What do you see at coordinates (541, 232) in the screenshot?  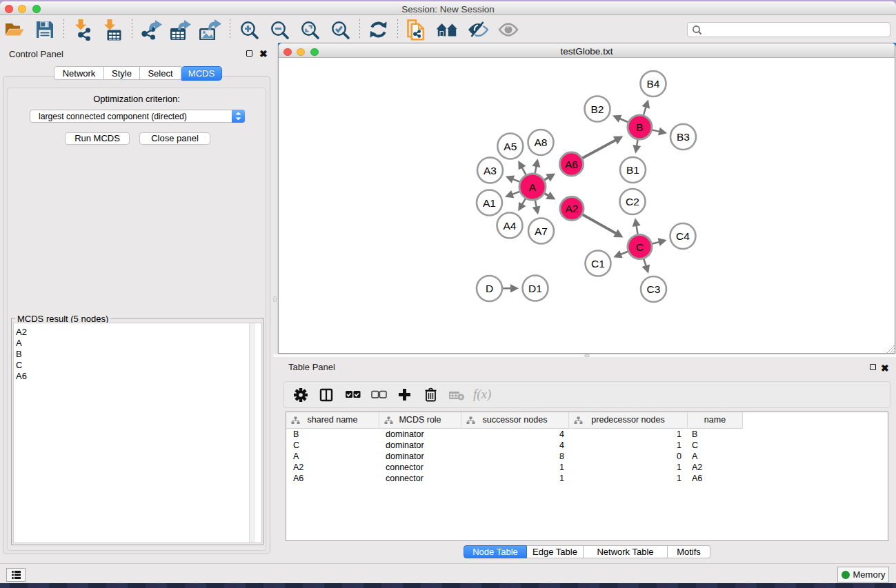 I see `svg-text: A7` at bounding box center [541, 232].